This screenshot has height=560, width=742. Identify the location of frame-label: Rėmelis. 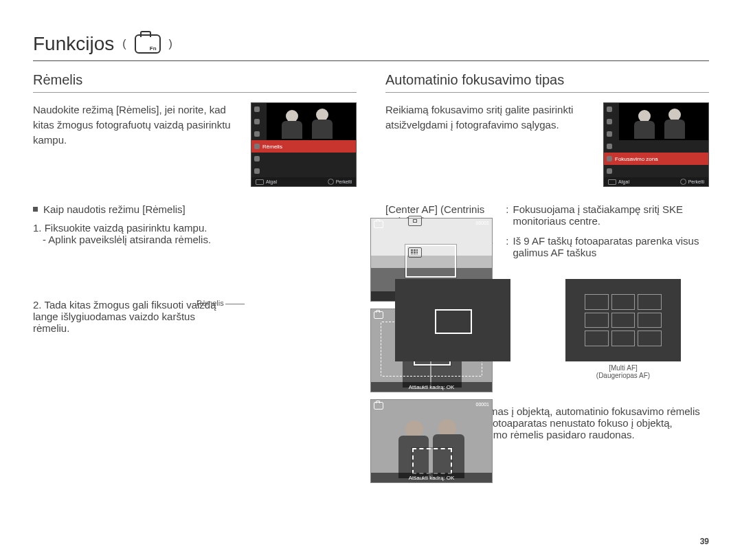
(210, 303).